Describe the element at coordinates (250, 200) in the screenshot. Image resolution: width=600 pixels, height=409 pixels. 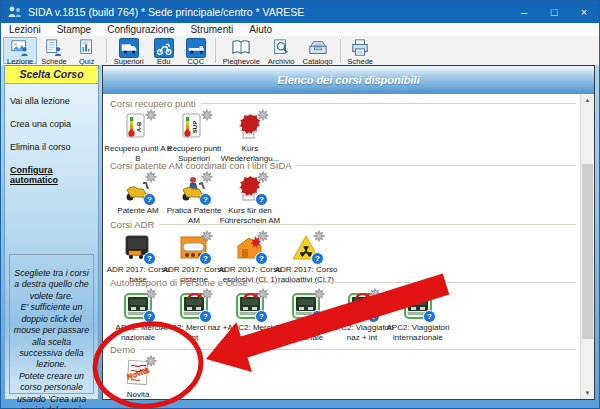
I see `course-item: ? Kurs für den Führerschein AM` at that location.